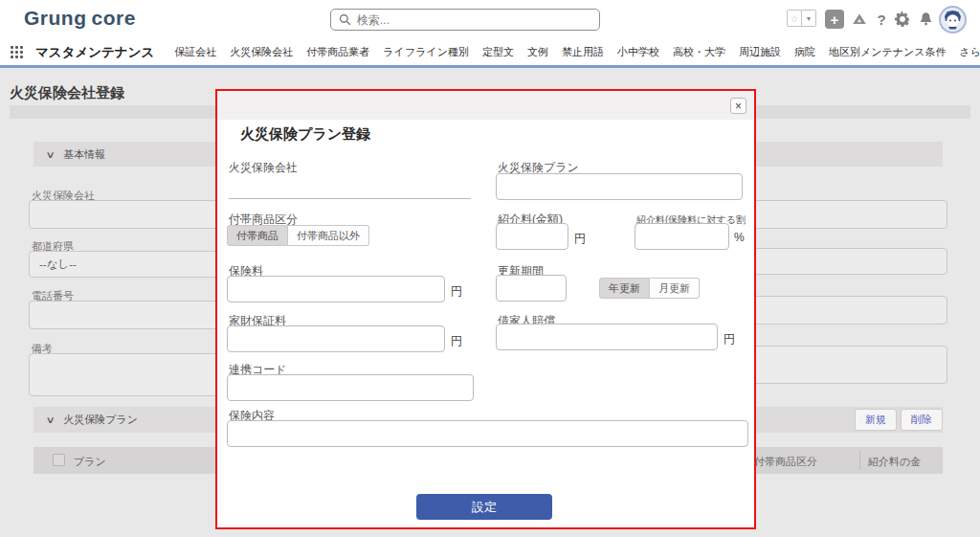 This screenshot has height=537, width=980. Describe the element at coordinates (336, 339) in the screenshot. I see `household-input` at that location.